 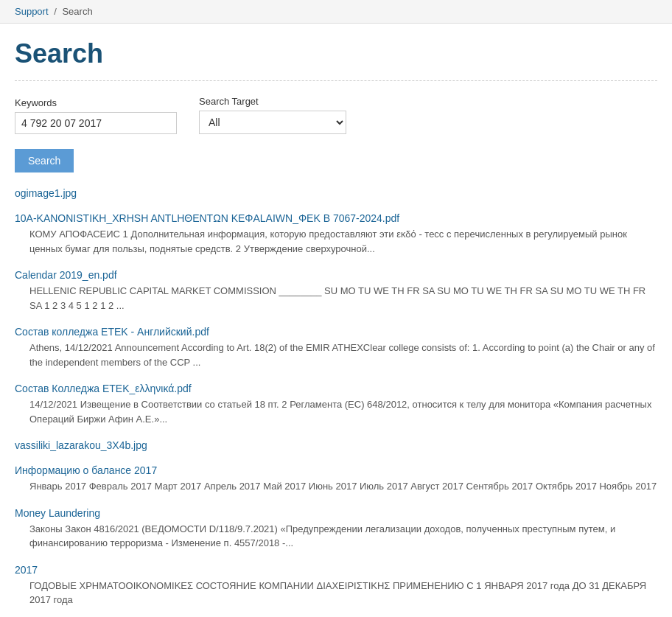 What do you see at coordinates (336, 388) in the screenshot?
I see `result-link: Состав Колледжа ETEK_ελληνικά.pdf` at bounding box center [336, 388].